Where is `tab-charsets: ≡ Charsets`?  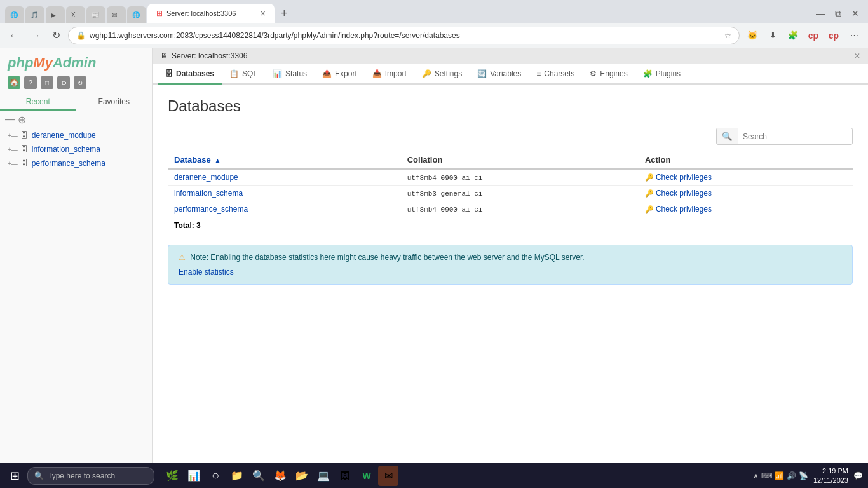 tab-charsets: ≡ Charsets is located at coordinates (555, 74).